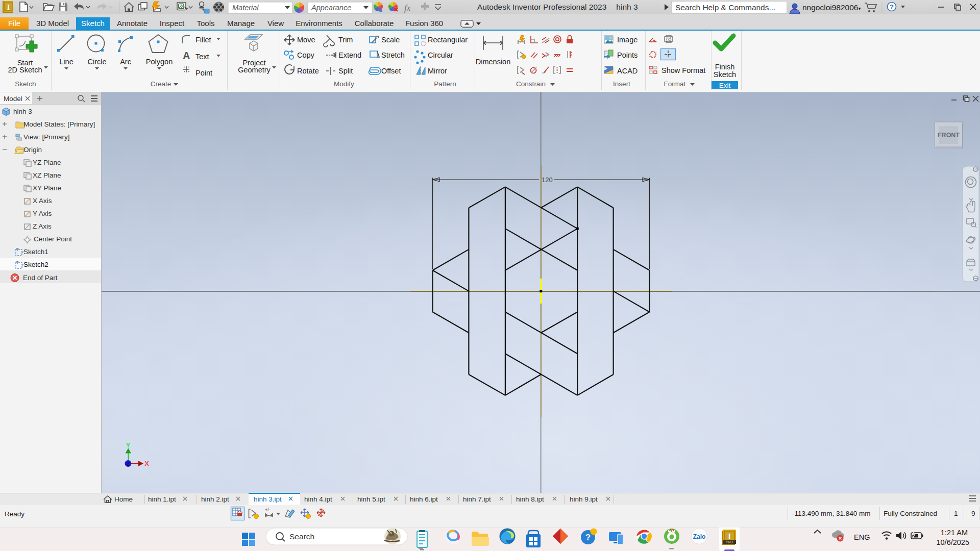 The width and height of the screenshot is (980, 551). Describe the element at coordinates (862, 537) in the screenshot. I see `svg-text: ENG` at that location.